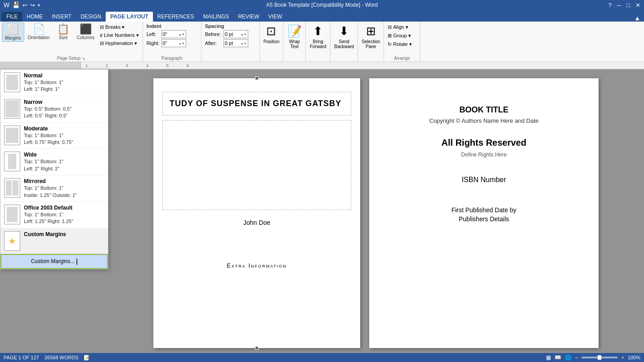 This screenshot has width=644, height=362. I want to click on rotate-icon: ↻, so click(389, 44).